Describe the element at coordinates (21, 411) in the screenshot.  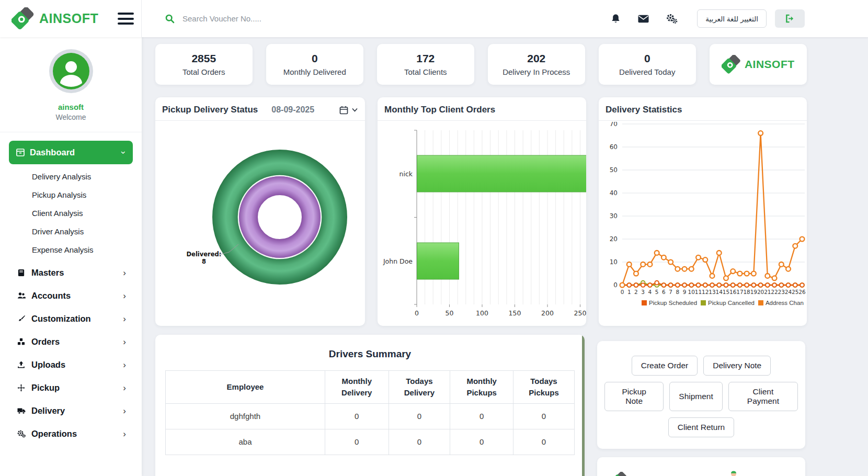
I see `truck-icon` at that location.